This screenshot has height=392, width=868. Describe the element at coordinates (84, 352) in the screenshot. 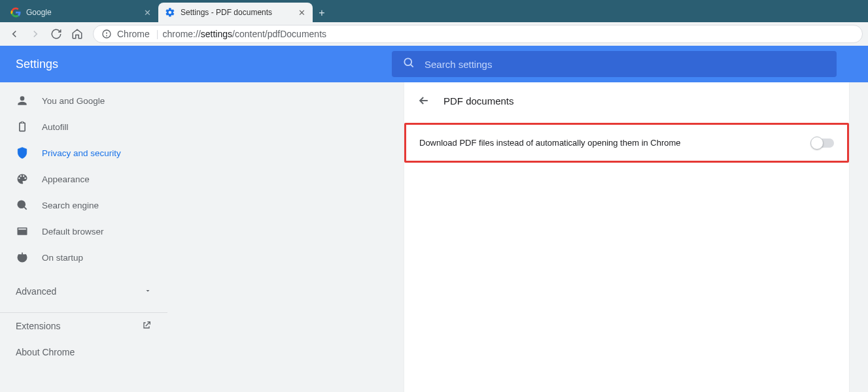

I see `sidebar-item-about: About Chrome` at that location.